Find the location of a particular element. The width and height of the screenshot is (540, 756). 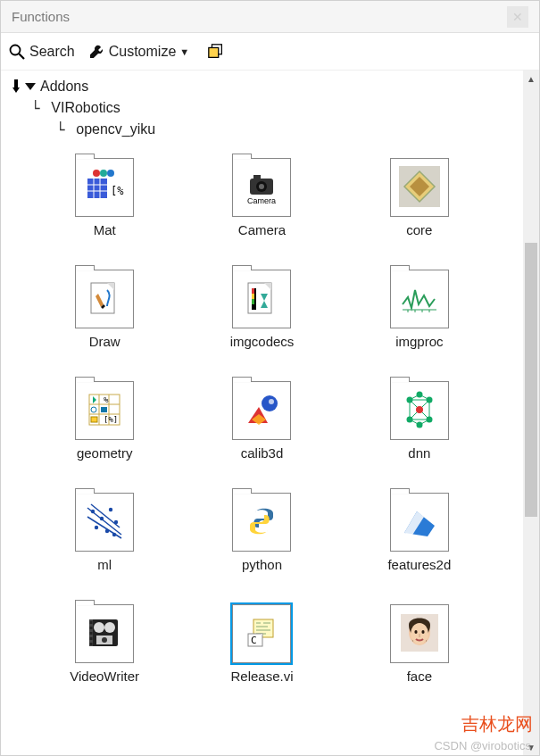

palette-item-python: python is located at coordinates (262, 532).